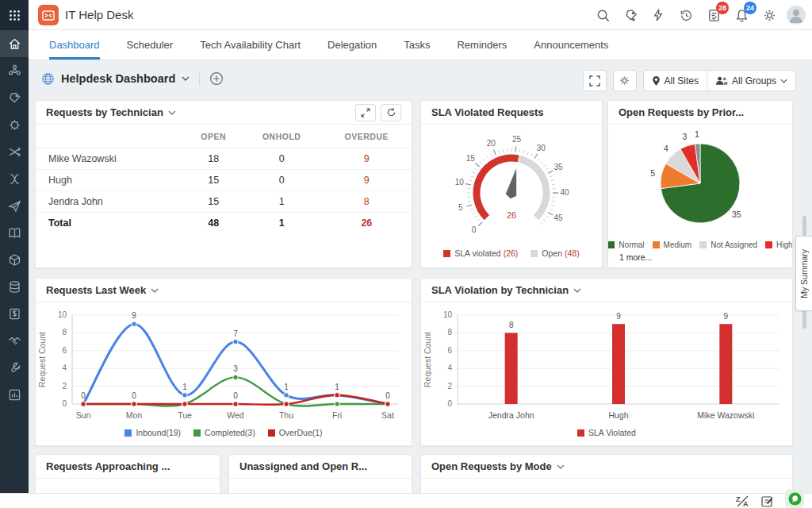 This screenshot has height=508, width=812. I want to click on history-icon, so click(686, 15).